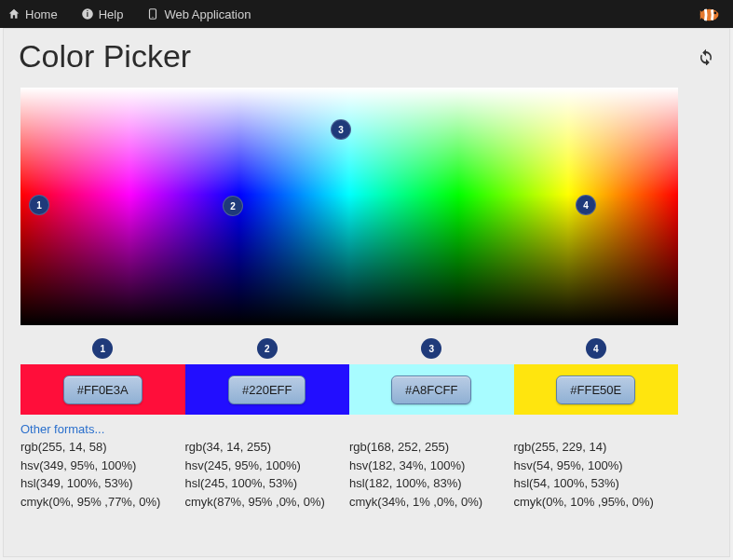  Describe the element at coordinates (432, 389) in the screenshot. I see `swatch-3: #A8FCFF` at that location.